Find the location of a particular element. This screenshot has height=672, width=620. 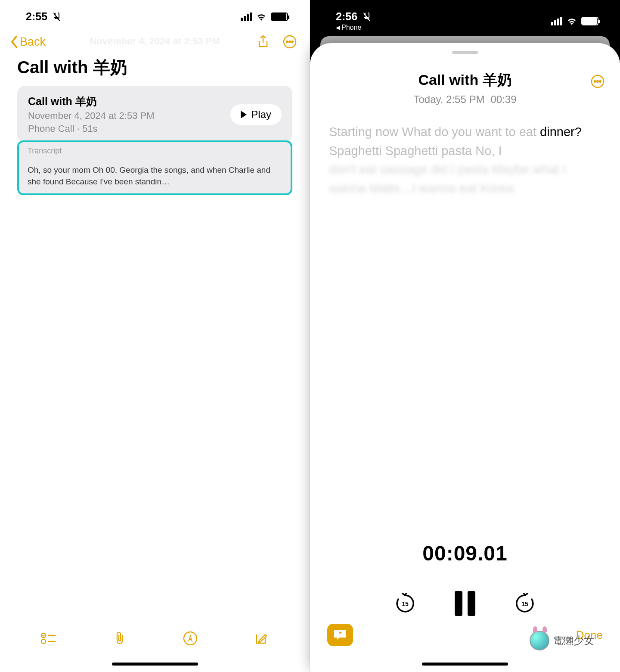

playback-controls: 00:09.01 15 15 is located at coordinates (465, 579).